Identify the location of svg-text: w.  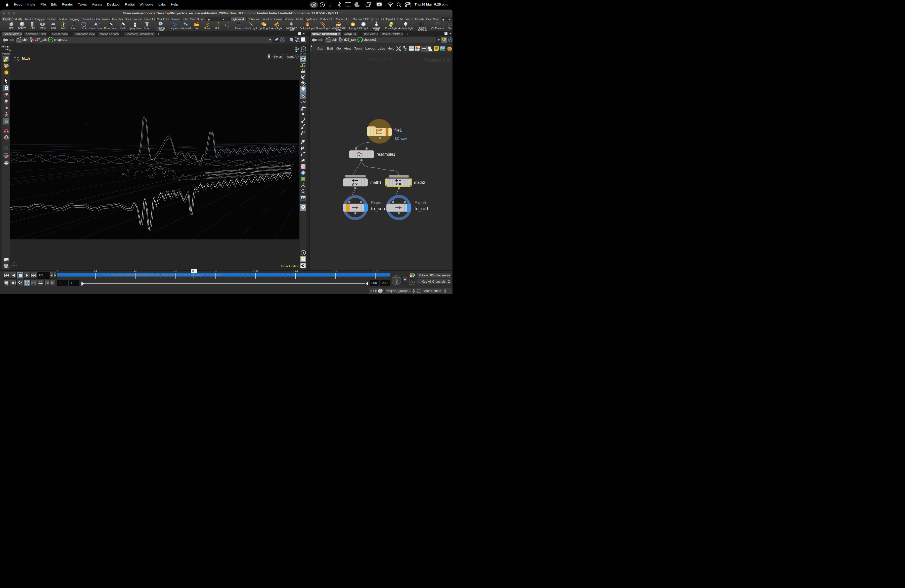
(314, 5).